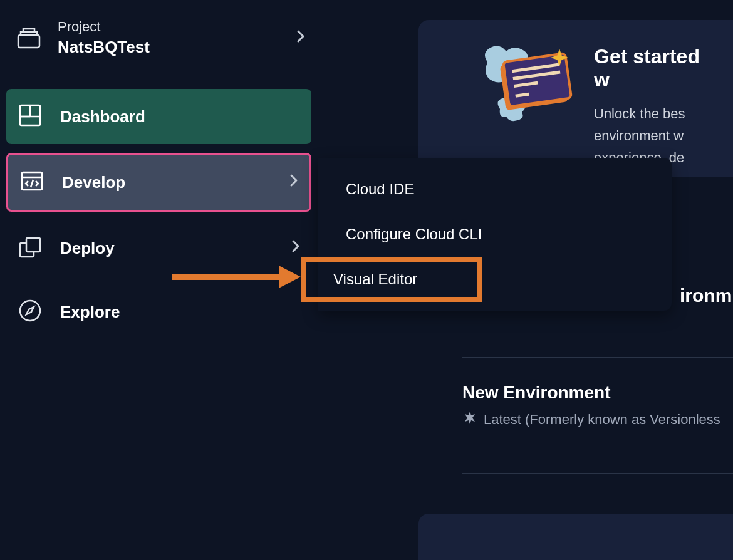  What do you see at coordinates (524, 89) in the screenshot?
I see `card-illustration` at bounding box center [524, 89].